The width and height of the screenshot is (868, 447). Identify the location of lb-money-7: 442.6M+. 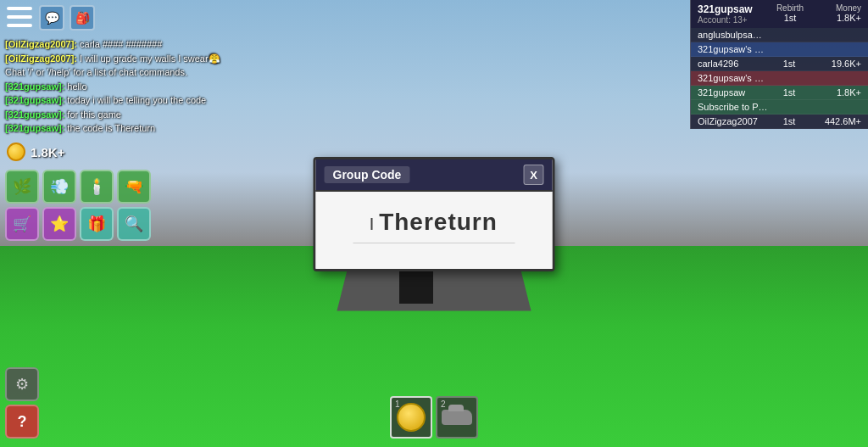
(836, 121).